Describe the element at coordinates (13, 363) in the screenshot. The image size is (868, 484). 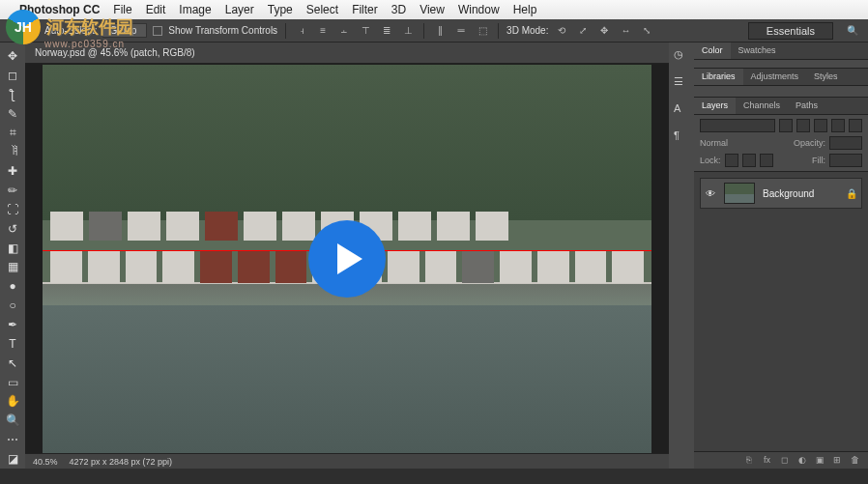
I see `path-select-tool-icon: ↖` at that location.